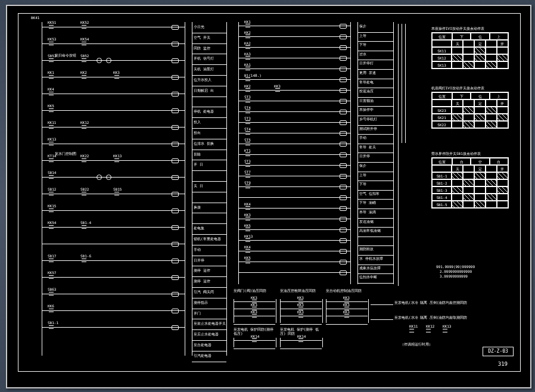  Describe the element at coordinates (210, 132) in the screenshot. I see `rung-desc: 投出` at that location.